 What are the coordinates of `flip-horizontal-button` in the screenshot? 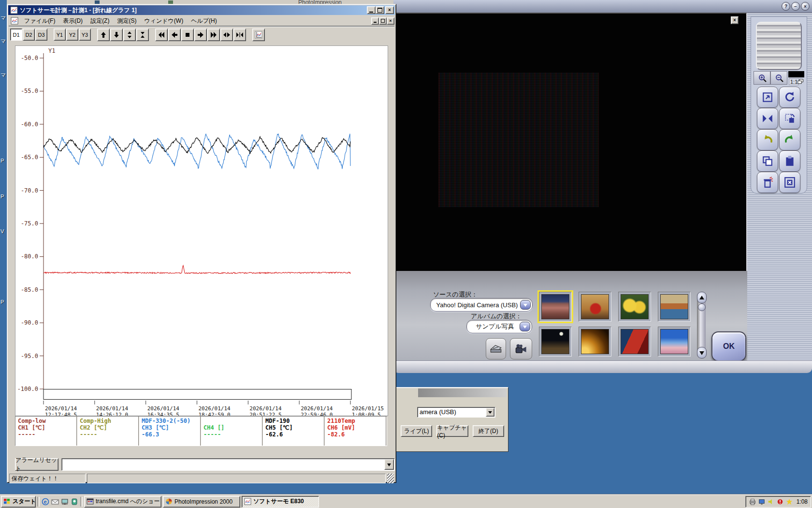 It's located at (768, 119).